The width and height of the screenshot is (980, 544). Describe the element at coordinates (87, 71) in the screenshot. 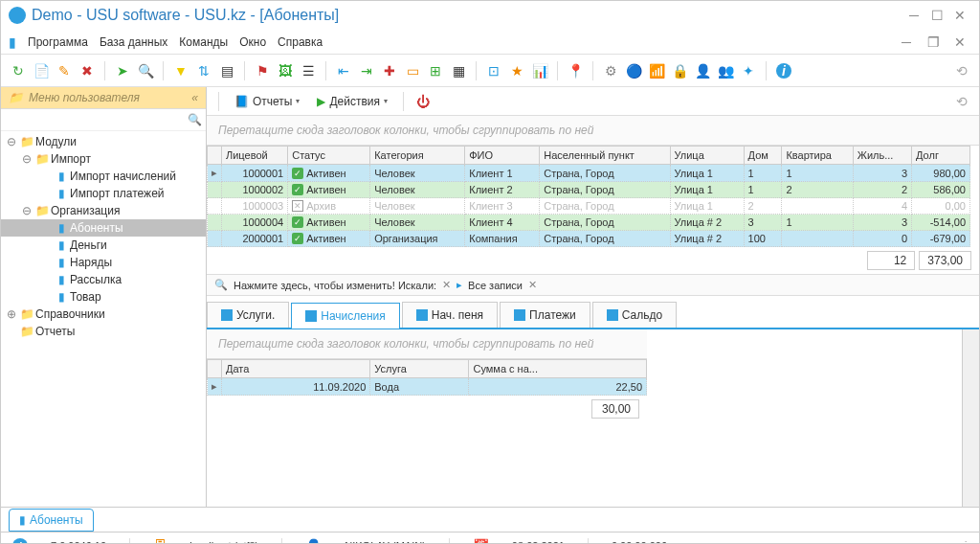

I see `delete-icon: ✖` at that location.